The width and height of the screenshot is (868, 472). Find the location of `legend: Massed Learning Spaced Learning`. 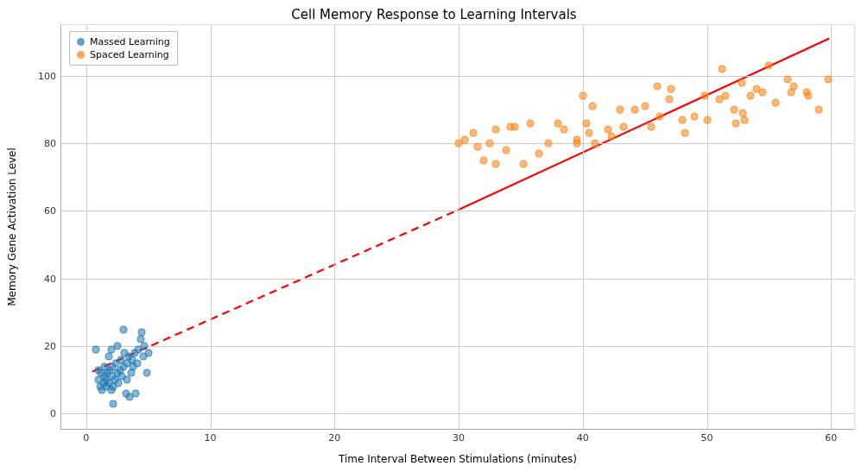

legend: Massed Learning Spaced Learning is located at coordinates (124, 48).